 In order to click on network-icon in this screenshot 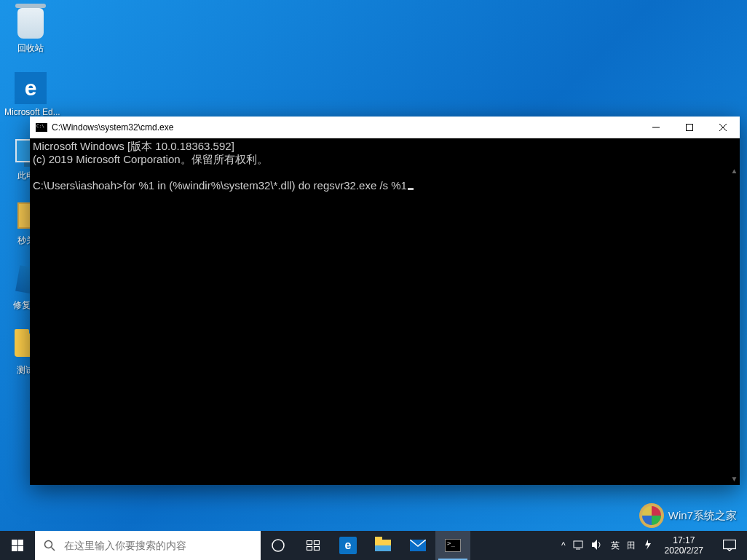, I will do `click(579, 546)`.